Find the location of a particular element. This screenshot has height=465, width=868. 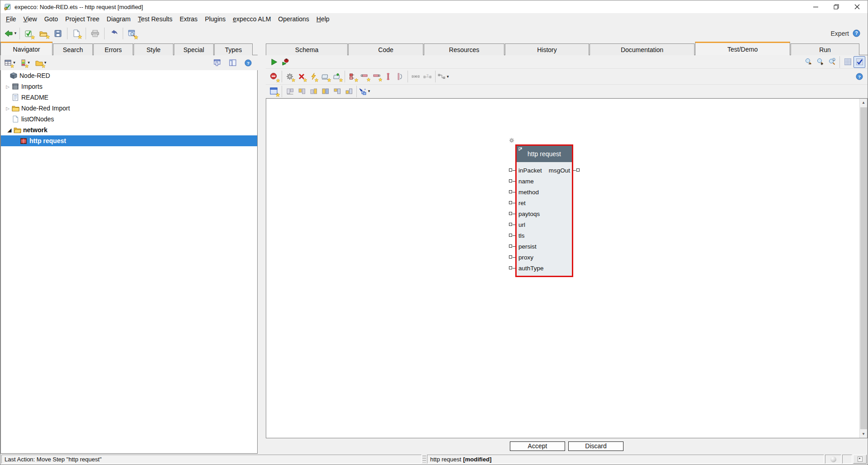

menu-test-results: Test Results is located at coordinates (155, 19).